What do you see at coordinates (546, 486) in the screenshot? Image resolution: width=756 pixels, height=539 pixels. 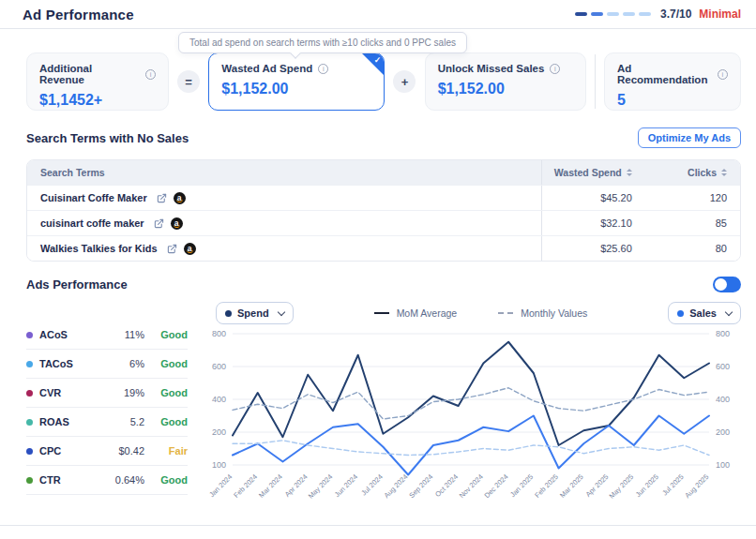 I see `svg-text: Feb 2025` at bounding box center [546, 486].